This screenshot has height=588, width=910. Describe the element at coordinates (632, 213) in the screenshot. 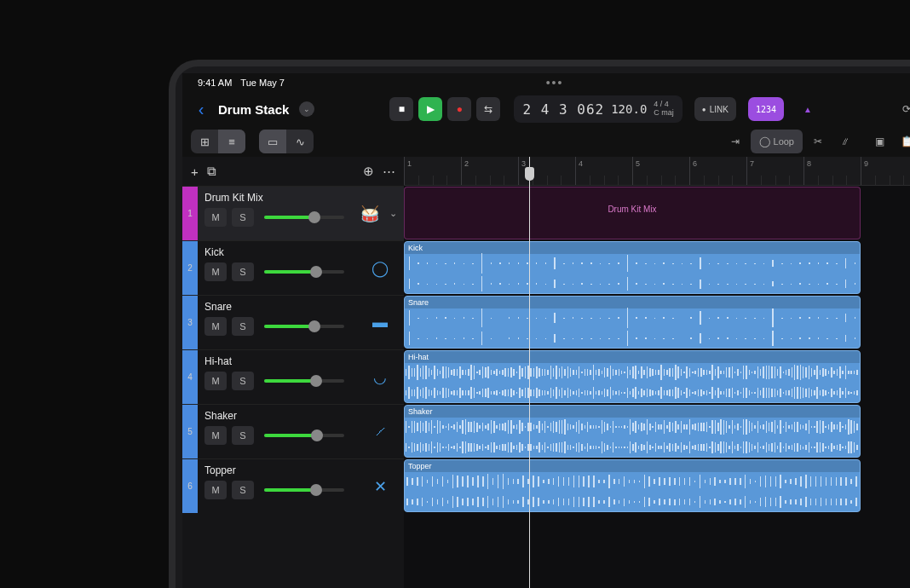

I see `region: Drum Kit Mix` at that location.